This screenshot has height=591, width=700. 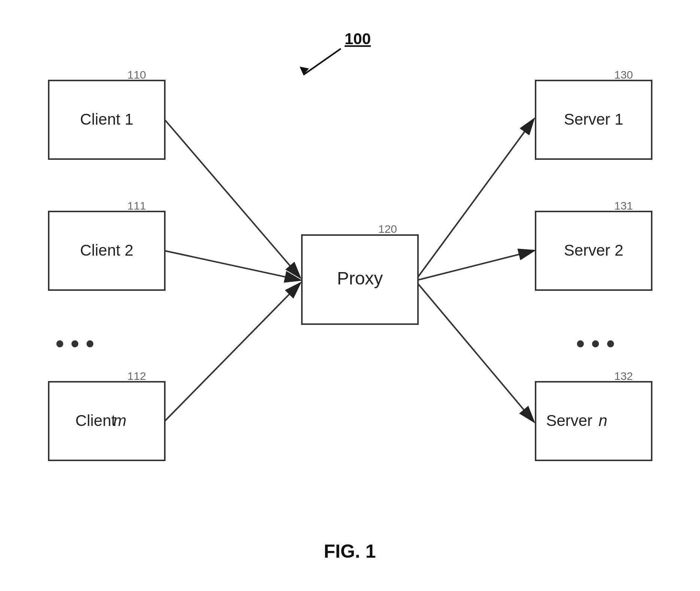 I want to click on client2-ref: 111, so click(x=137, y=206).